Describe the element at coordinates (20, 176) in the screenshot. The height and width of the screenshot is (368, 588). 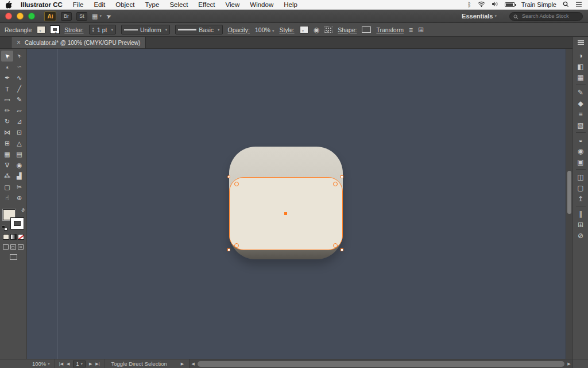
I see `column-graph-tool: ▟` at that location.